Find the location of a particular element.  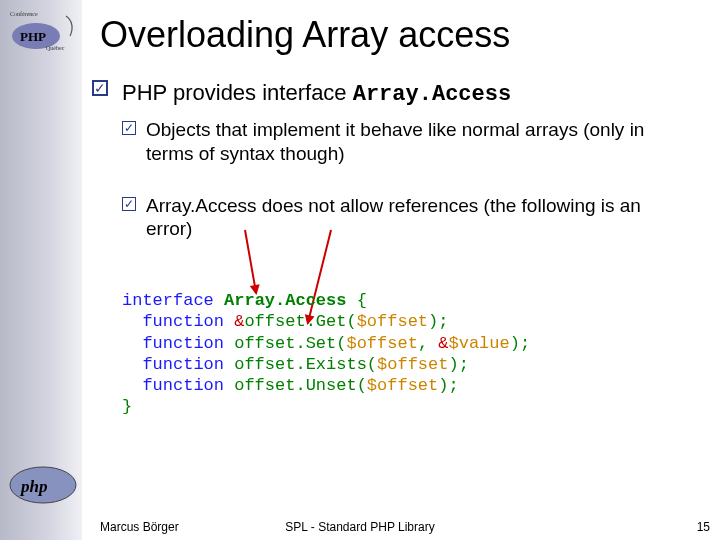

sub-bullet-text: Array.Access does not allow references (… is located at coordinates (419, 218).